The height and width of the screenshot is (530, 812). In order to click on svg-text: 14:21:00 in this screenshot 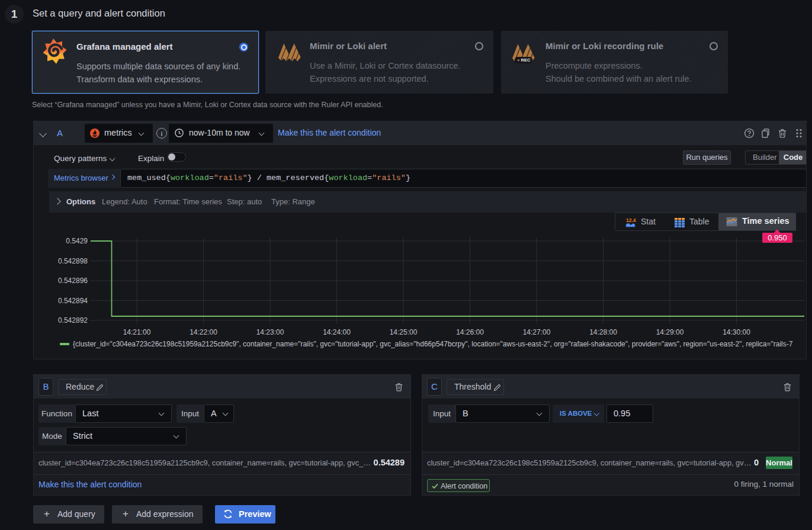, I will do `click(137, 332)`.